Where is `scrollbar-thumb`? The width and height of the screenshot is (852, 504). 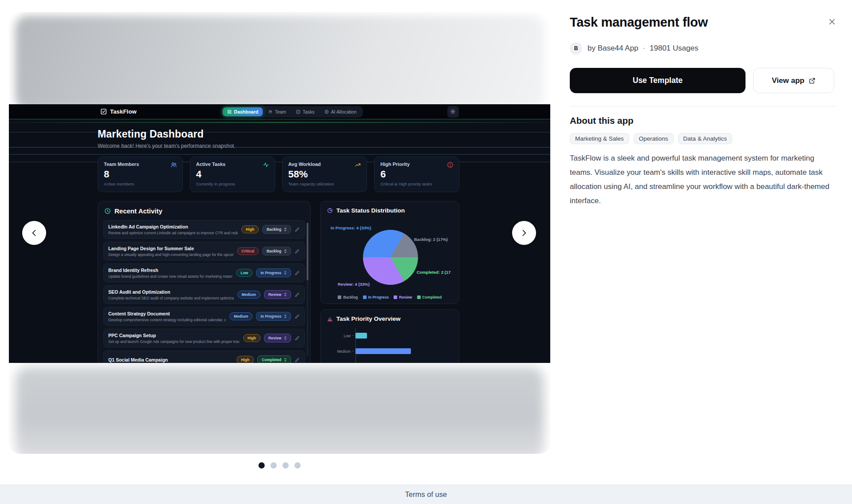
scrollbar-thumb is located at coordinates (308, 252).